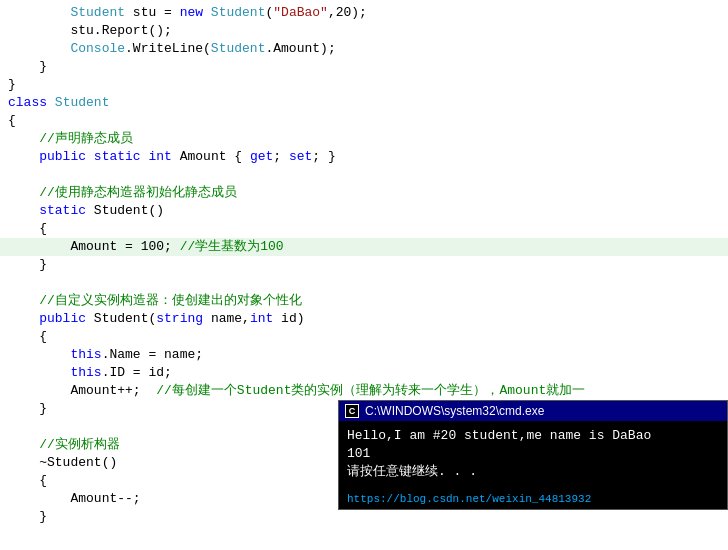  Describe the element at coordinates (533, 472) in the screenshot. I see `cmd-line3: 请按任意键继续. . .` at that location.